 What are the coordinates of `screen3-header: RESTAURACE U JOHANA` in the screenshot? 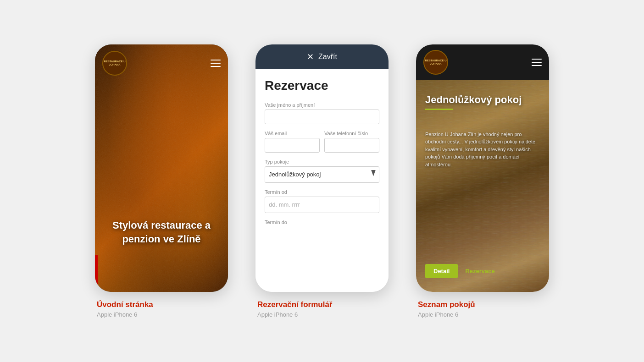 It's located at (483, 62).